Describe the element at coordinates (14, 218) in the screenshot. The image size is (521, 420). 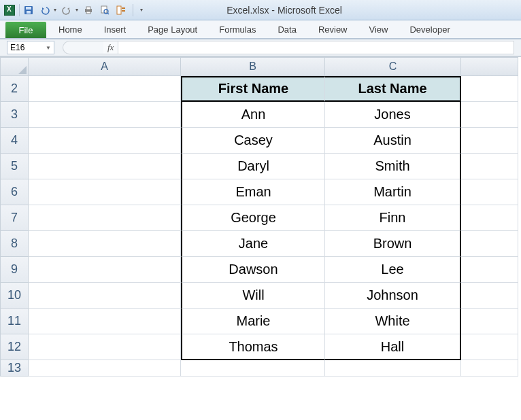
I see `row-header: 7` at that location.